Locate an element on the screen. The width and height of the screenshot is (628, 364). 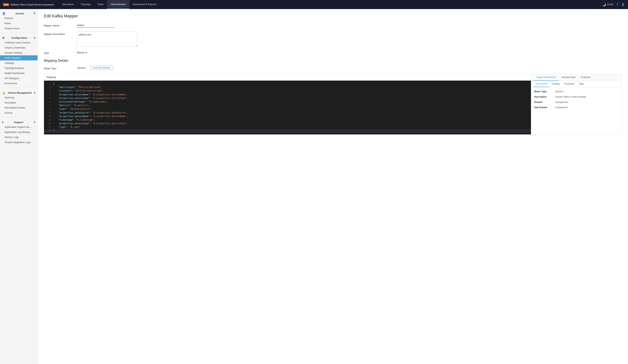
sidebar-section-access-header: 👤 Access ▾ is located at coordinates (19, 13).